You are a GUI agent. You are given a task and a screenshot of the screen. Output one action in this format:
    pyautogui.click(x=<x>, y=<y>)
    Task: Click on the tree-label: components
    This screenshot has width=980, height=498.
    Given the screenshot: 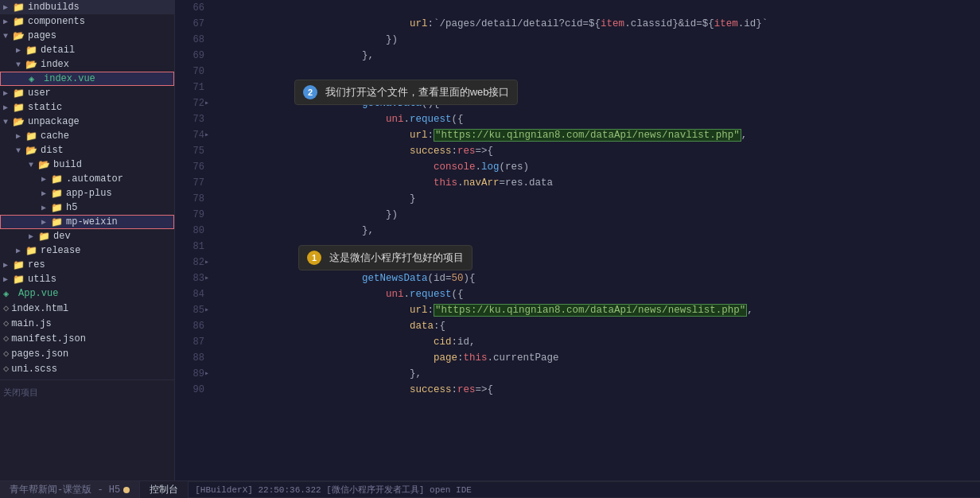 What is the action you would take?
    pyautogui.click(x=101, y=21)
    